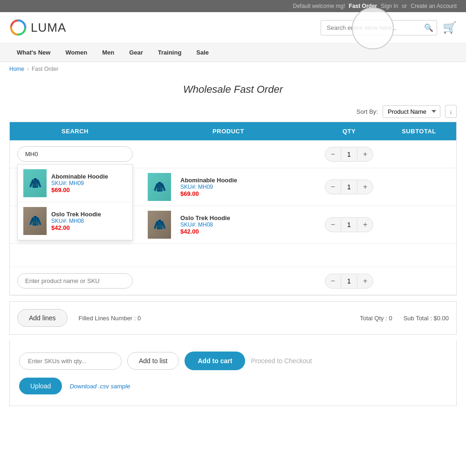 The width and height of the screenshot is (466, 476). Describe the element at coordinates (350, 281) in the screenshot. I see `qty-control-second: − +` at that location.